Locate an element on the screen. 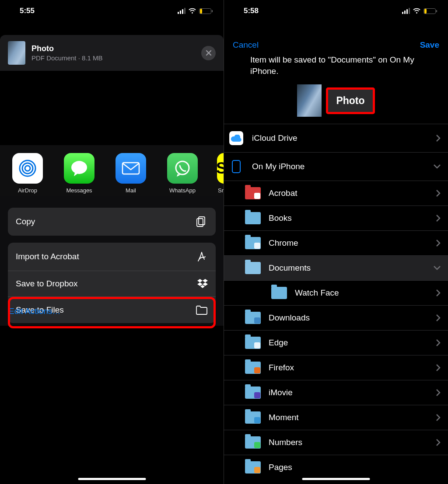  save-dropbox-action: Save to Dropbox is located at coordinates (112, 284).